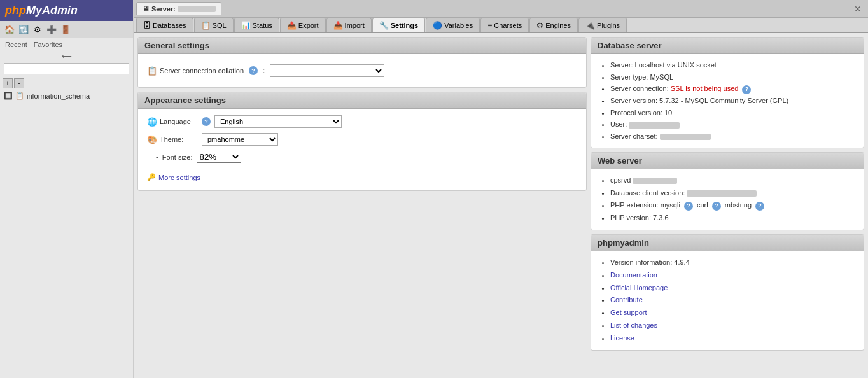  I want to click on mysqli-info-icon: ?, so click(689, 206).